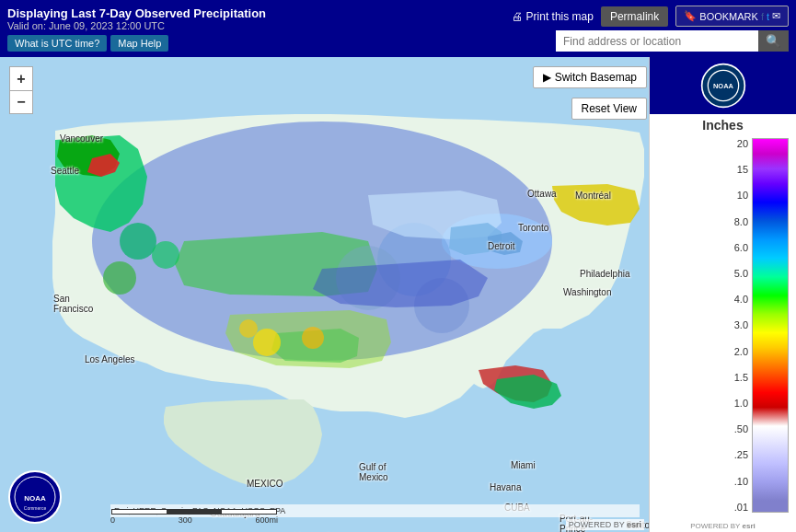 The width and height of the screenshot is (796, 532). I want to click on twitter-icon: t, so click(767, 17).